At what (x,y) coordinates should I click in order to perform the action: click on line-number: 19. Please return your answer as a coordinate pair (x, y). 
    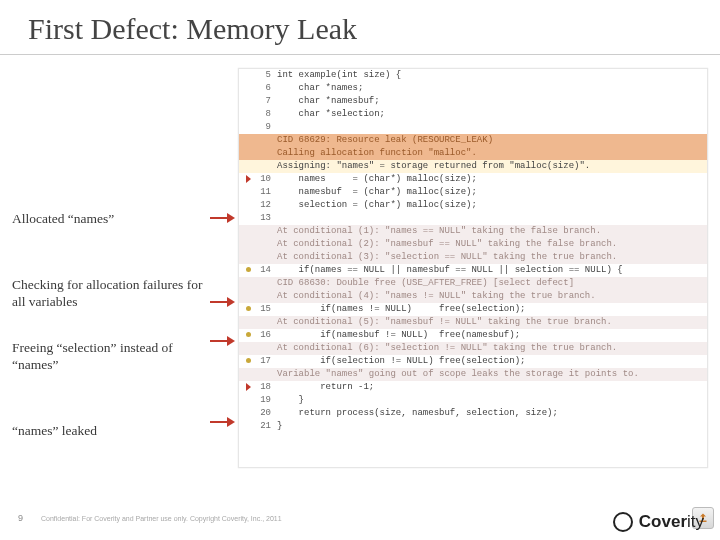
    Looking at the image, I should click on (265, 400).